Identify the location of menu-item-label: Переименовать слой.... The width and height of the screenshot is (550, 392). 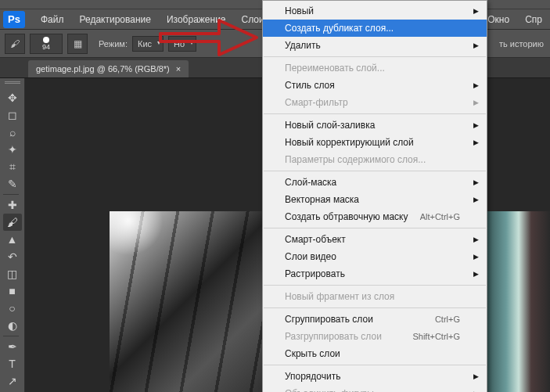
(335, 68).